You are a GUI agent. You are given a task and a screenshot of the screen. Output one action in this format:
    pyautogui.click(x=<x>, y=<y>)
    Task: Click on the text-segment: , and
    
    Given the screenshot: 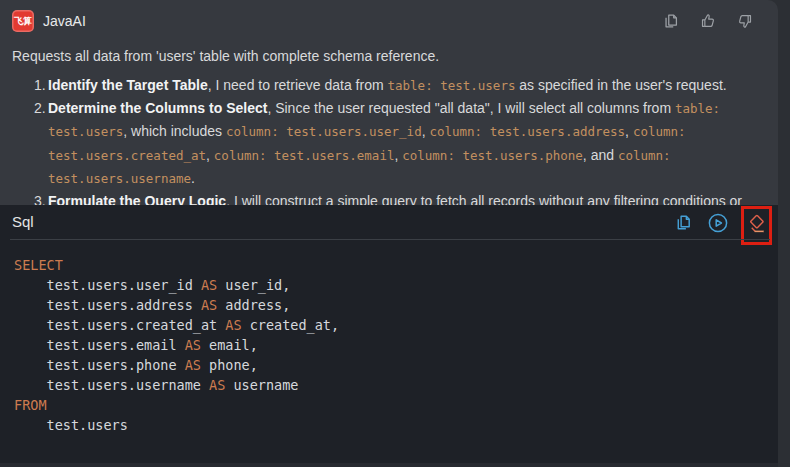 What is the action you would take?
    pyautogui.click(x=600, y=155)
    